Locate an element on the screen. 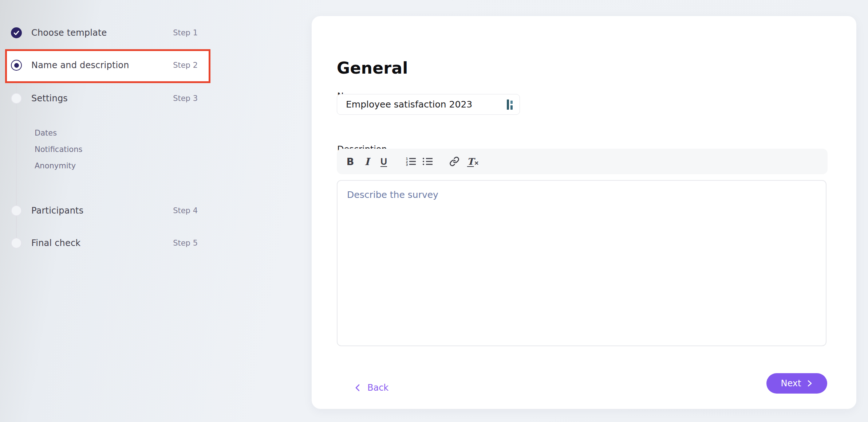  stepper-item-participants: Participants Step 4 is located at coordinates (102, 211).